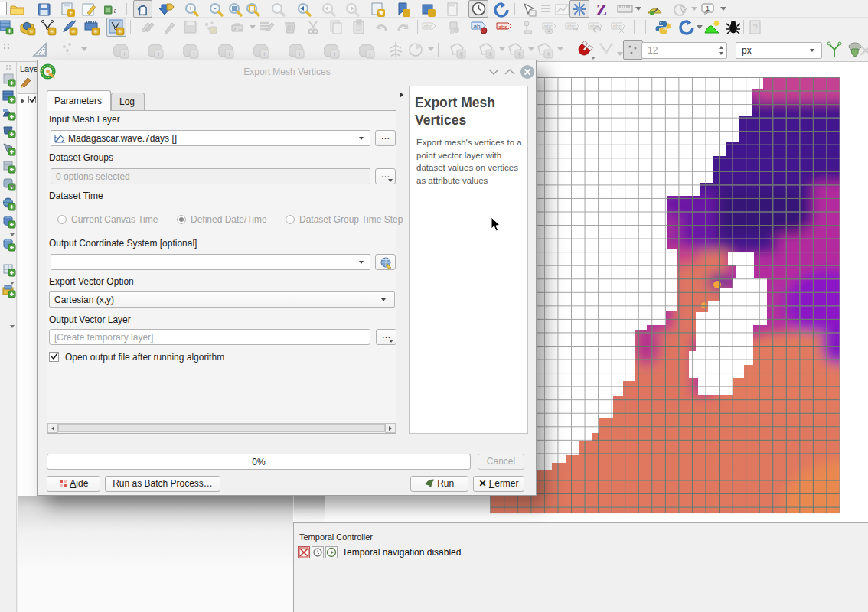  I want to click on svg-text: ab, so click(478, 26).